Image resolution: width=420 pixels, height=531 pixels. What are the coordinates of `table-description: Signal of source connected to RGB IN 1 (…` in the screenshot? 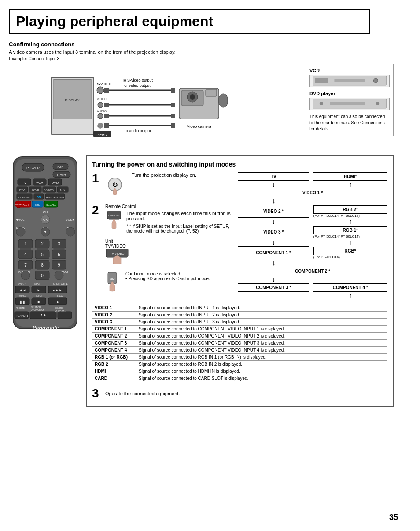 It's located at (262, 357).